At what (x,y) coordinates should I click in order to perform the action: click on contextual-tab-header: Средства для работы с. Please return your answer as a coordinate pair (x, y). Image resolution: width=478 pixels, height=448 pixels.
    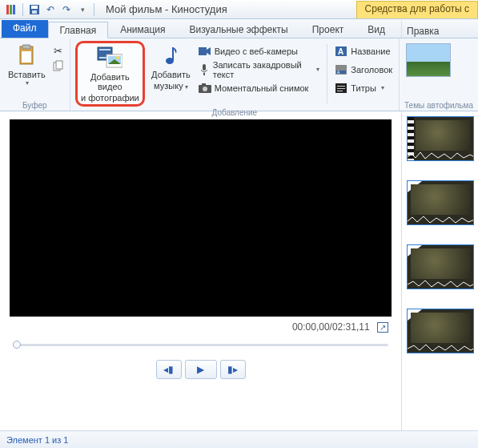
    Looking at the image, I should click on (417, 10).